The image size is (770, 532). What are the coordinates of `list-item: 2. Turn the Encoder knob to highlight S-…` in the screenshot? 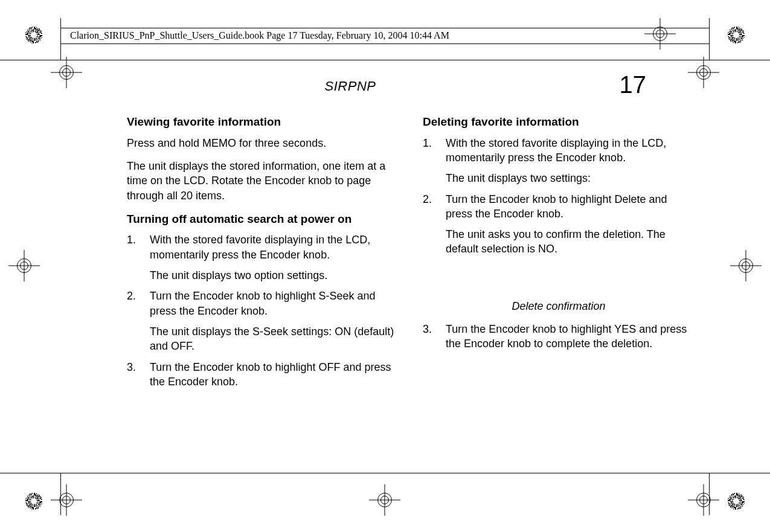 It's located at (263, 321).